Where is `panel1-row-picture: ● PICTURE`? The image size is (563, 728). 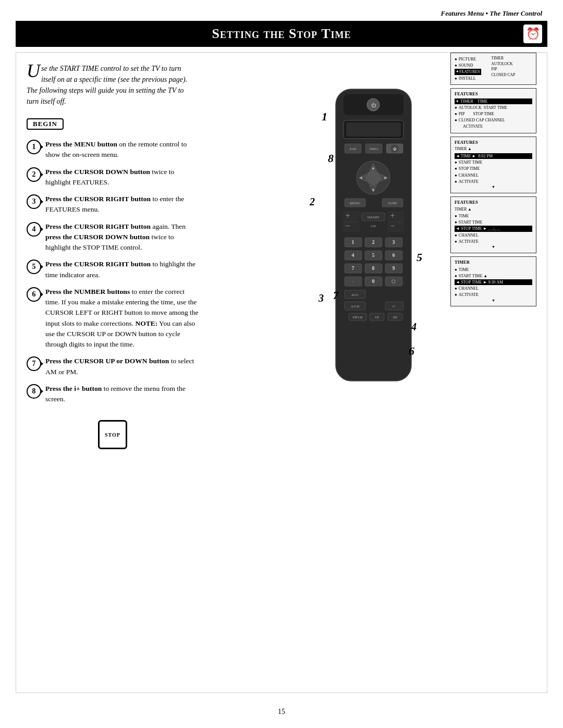 panel1-row-picture: ● PICTURE is located at coordinates (468, 59).